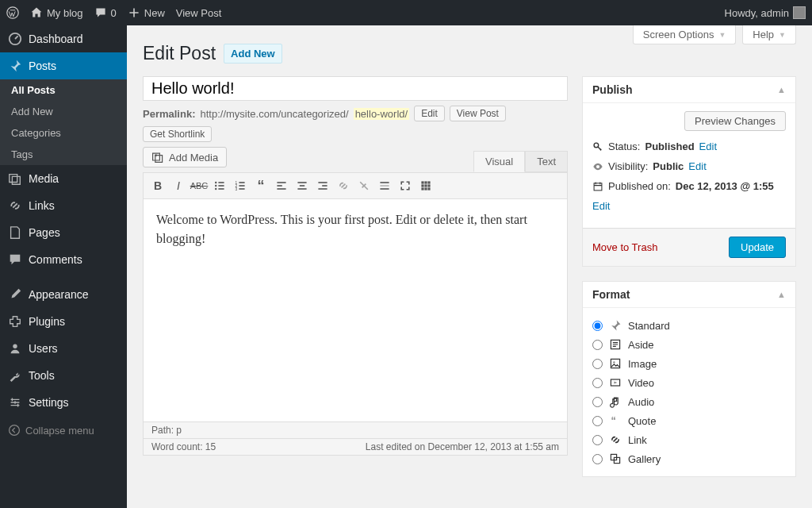 Image resolution: width=812 pixels, height=508 pixels. What do you see at coordinates (63, 402) in the screenshot?
I see `menu-settings: Settings` at bounding box center [63, 402].